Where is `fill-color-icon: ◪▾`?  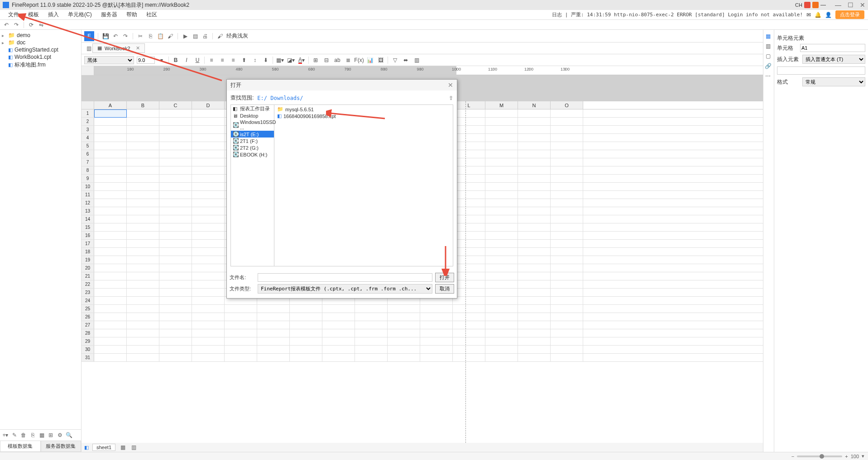
fill-color-icon: ◪▾ is located at coordinates (291, 60).